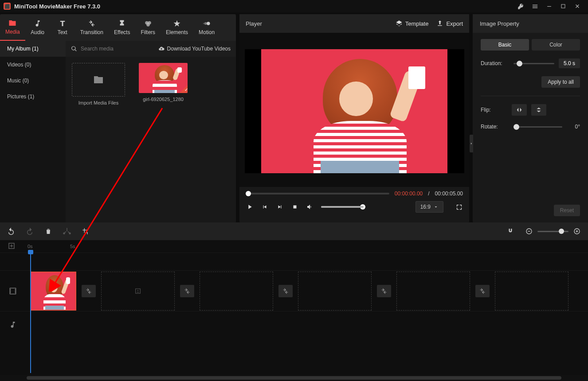 The height and width of the screenshot is (381, 588). I want to click on crop-button, so click(86, 231).